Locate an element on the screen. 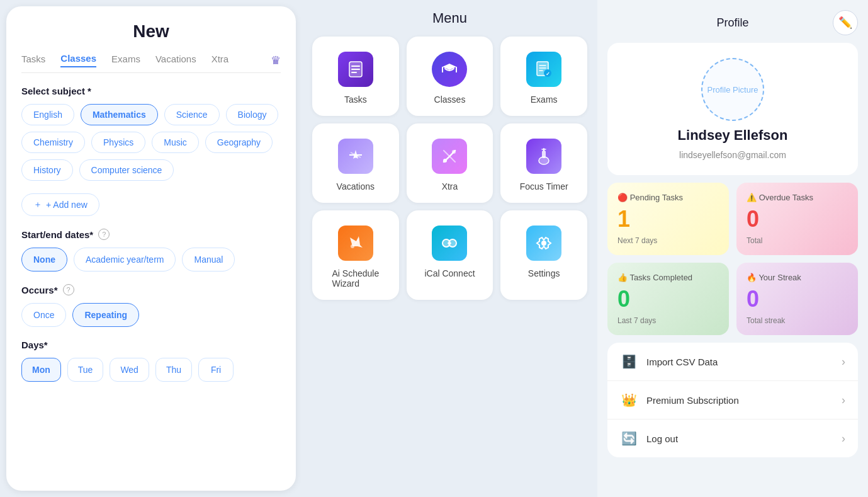 Image resolution: width=868 pixels, height=497 pixels. chip-history: History is located at coordinates (47, 170).